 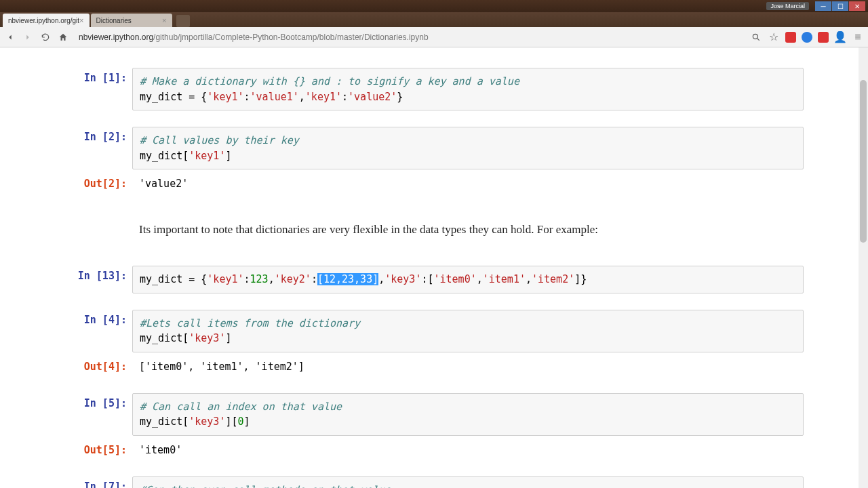 I want to click on forward-button, so click(x=28, y=37).